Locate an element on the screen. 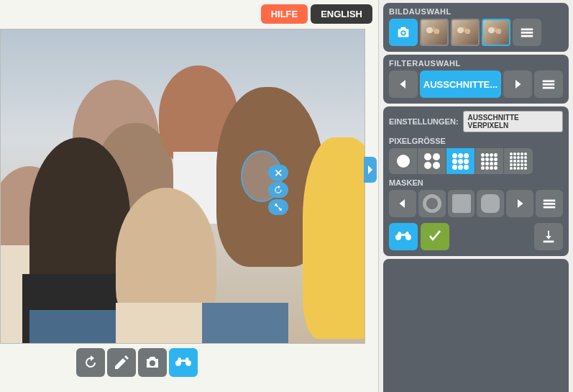 This screenshot has width=573, height=392. settings-panel: EINSTELLUNGEN: AUSSCHNITTE VERPIXELN PIX… is located at coordinates (476, 181).